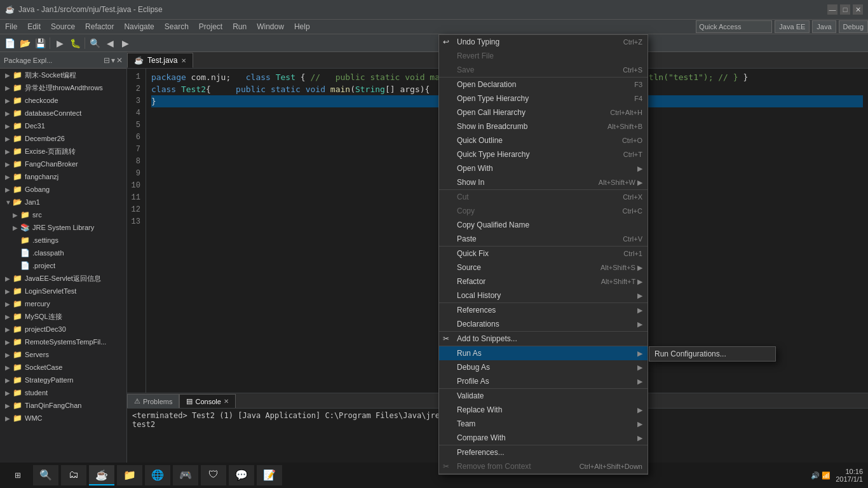 Image resolution: width=868 pixels, height=488 pixels. Describe the element at coordinates (543, 126) in the screenshot. I see `ctx-show-breadcrumb: Show in Breadcrumb Alt+Shift+B` at that location.